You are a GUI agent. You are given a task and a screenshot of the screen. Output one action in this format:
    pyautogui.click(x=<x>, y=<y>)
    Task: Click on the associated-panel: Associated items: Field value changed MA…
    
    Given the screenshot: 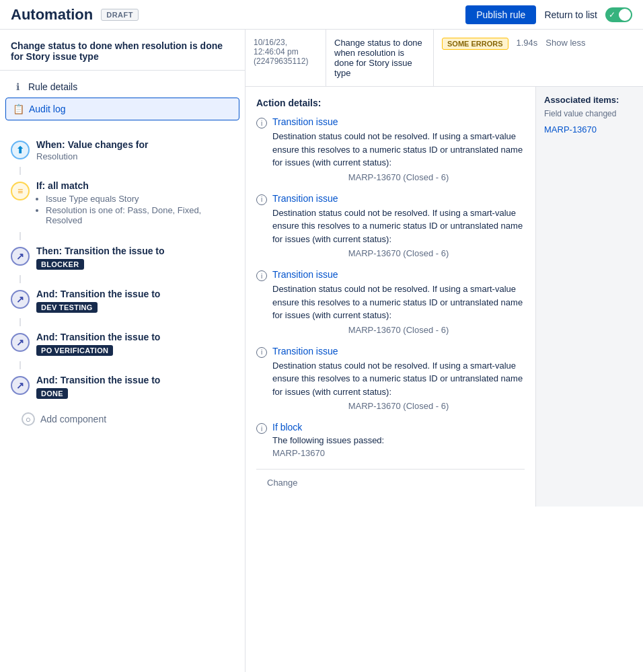 What is the action you would take?
    pyautogui.click(x=589, y=297)
    